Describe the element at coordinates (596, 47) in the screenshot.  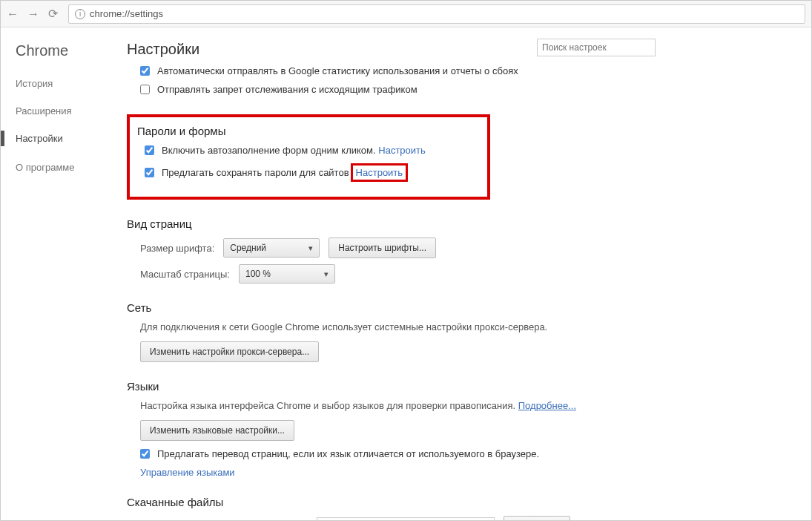
I see `search-settings-input` at that location.